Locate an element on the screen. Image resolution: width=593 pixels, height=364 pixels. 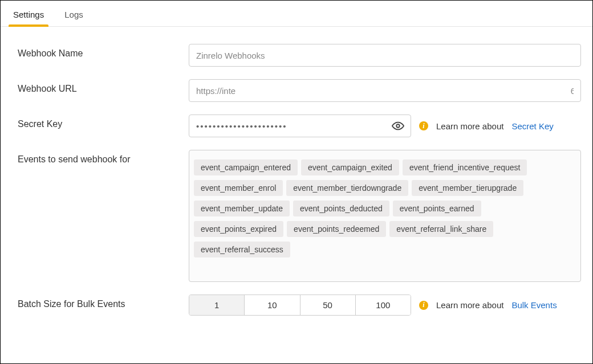
toggle-secret-visibility-button is located at coordinates (398, 126).